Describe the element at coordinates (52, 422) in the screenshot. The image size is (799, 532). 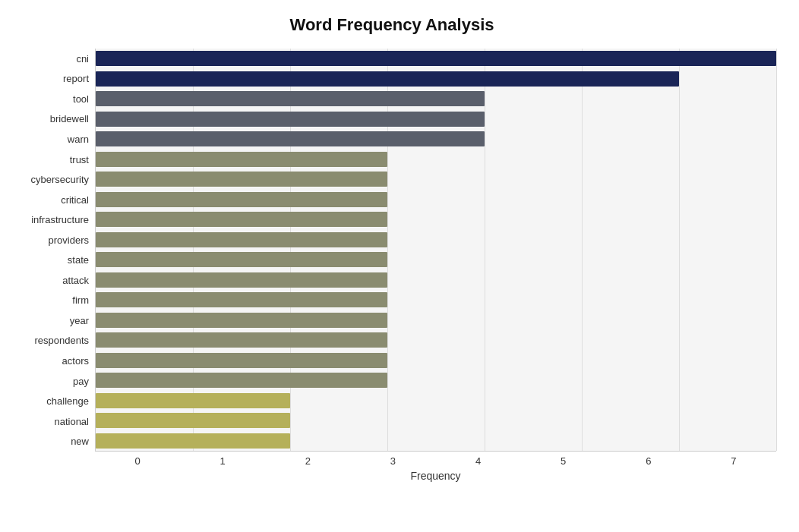
I see `y-label: national` at that location.